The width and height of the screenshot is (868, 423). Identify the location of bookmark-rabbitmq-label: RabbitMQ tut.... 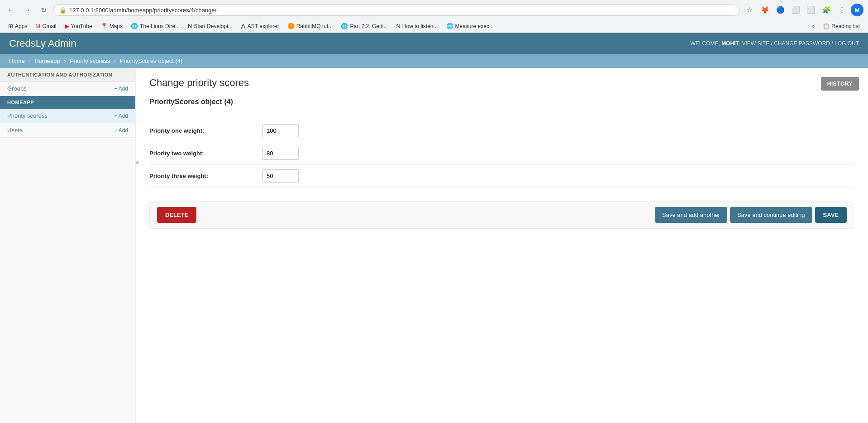
(315, 26).